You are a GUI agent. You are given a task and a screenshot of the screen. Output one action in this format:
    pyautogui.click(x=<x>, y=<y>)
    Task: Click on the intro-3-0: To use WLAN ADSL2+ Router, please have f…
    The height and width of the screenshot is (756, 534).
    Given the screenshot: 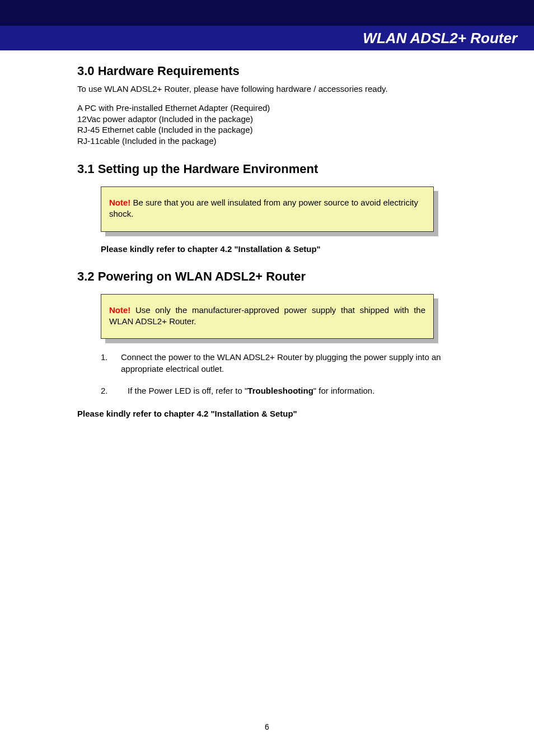 What is the action you would take?
    pyautogui.click(x=267, y=88)
    